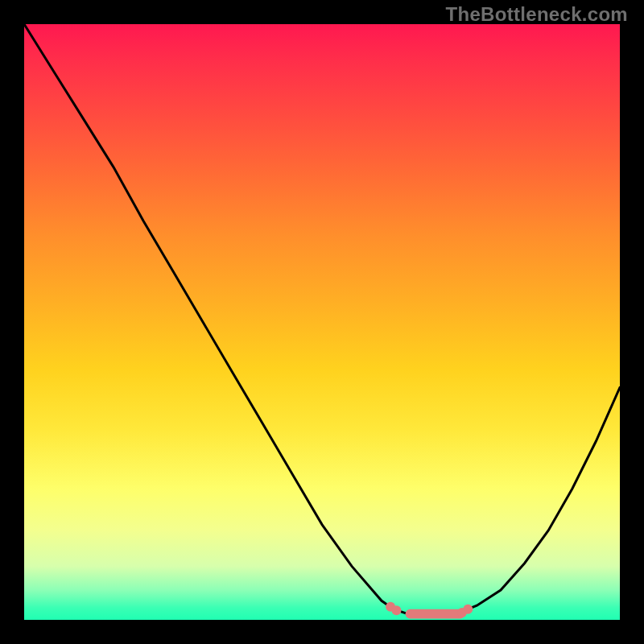 This screenshot has height=644, width=644. What do you see at coordinates (537, 14) in the screenshot?
I see `watermark-text: TheBottleneck.com` at bounding box center [537, 14].